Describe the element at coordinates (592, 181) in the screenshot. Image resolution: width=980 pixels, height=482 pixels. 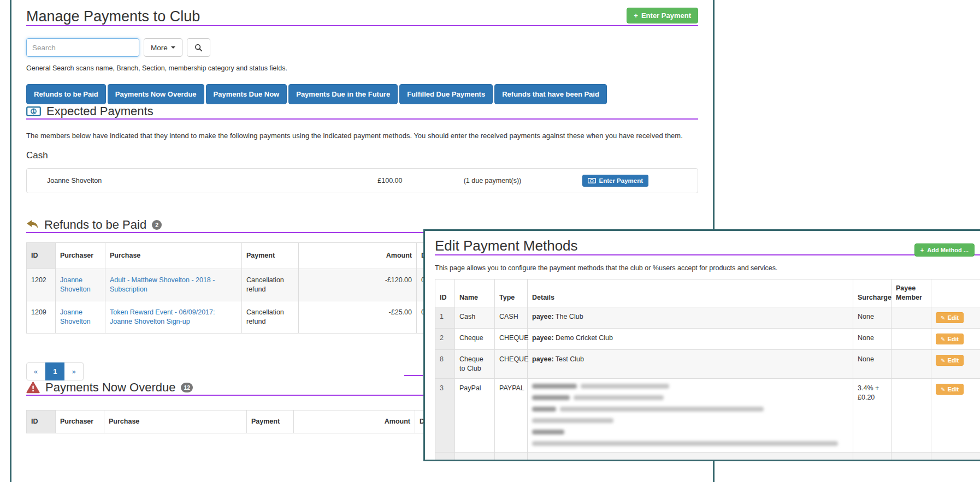
I see `money-icon` at that location.